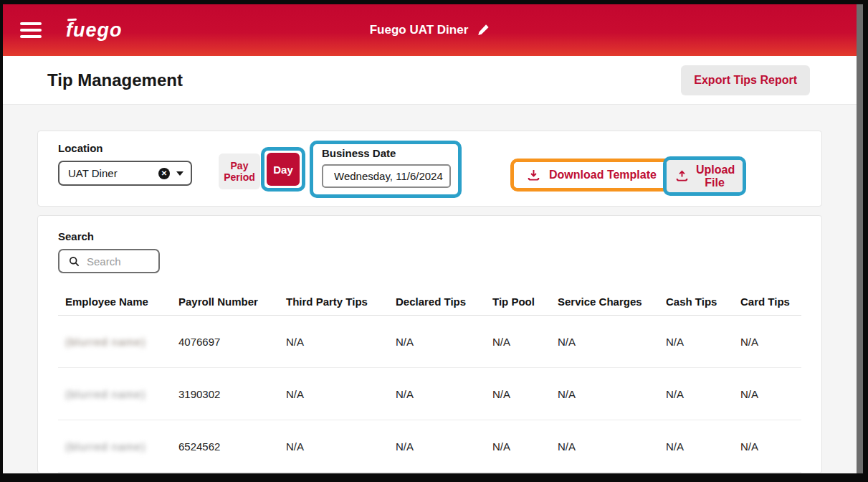 The height and width of the screenshot is (482, 868). What do you see at coordinates (225, 394) in the screenshot?
I see `payroll-number-cell: 3190302` at bounding box center [225, 394].